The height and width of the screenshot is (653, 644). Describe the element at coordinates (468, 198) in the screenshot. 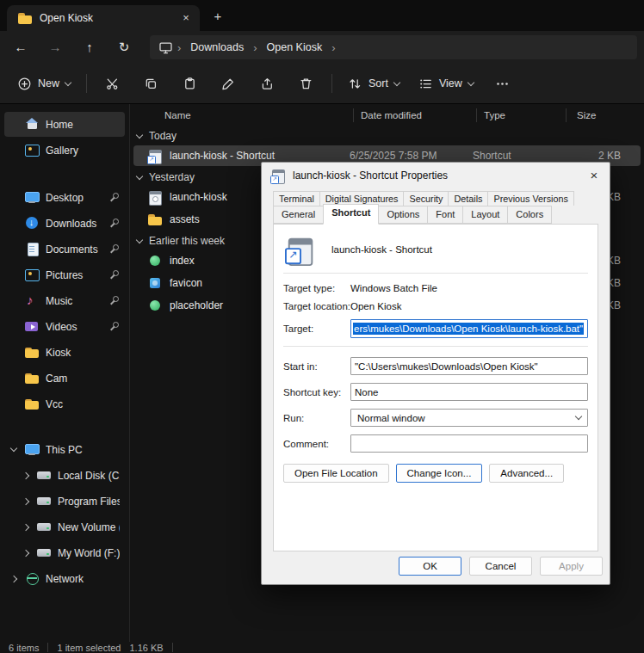

I see `tab-details: Details` at that location.